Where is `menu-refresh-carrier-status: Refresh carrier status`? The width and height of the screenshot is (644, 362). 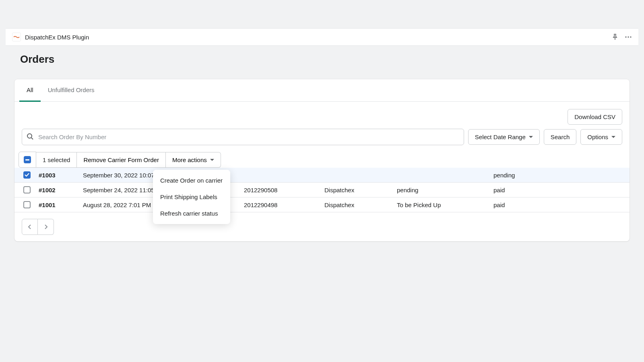 menu-refresh-carrier-status: Refresh carrier status is located at coordinates (192, 213).